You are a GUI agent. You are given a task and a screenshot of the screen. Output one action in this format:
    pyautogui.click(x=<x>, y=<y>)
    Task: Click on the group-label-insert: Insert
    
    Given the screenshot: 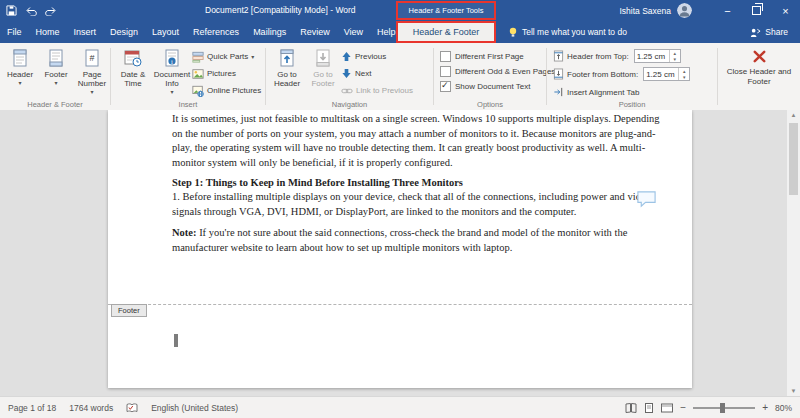 What is the action you would take?
    pyautogui.click(x=188, y=104)
    